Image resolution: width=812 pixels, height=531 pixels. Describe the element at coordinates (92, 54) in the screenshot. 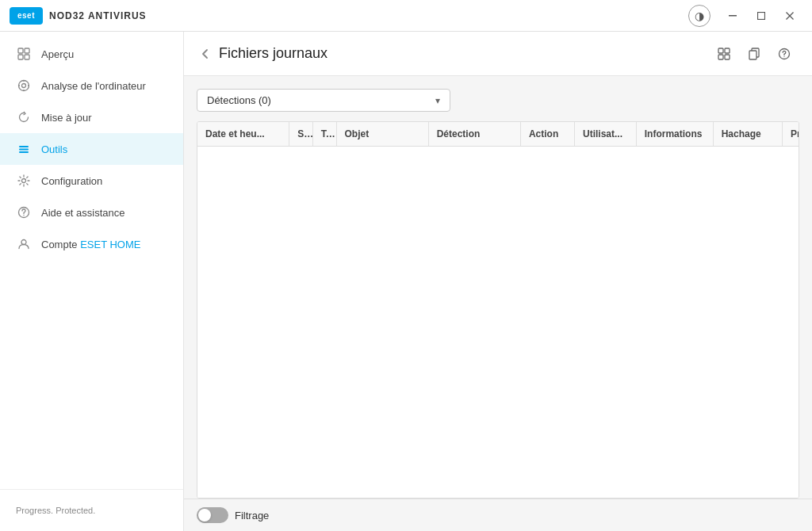

I see `sidebar-item-apercu: Aperçu` at that location.